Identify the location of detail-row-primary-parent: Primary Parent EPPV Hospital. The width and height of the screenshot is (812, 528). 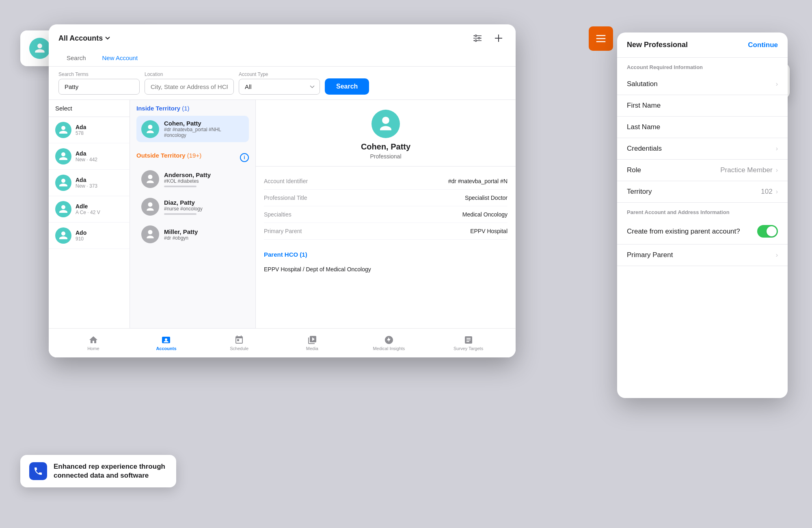
(386, 232).